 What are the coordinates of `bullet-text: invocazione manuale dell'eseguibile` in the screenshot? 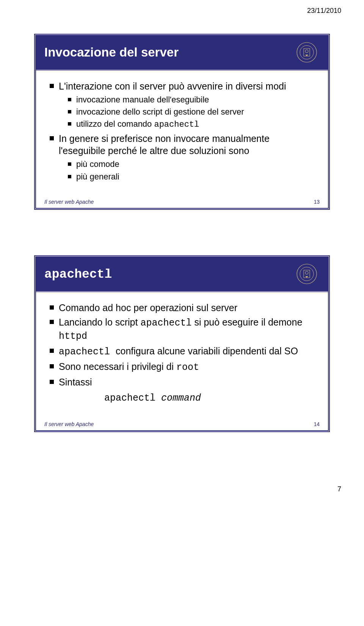 It's located at (143, 99).